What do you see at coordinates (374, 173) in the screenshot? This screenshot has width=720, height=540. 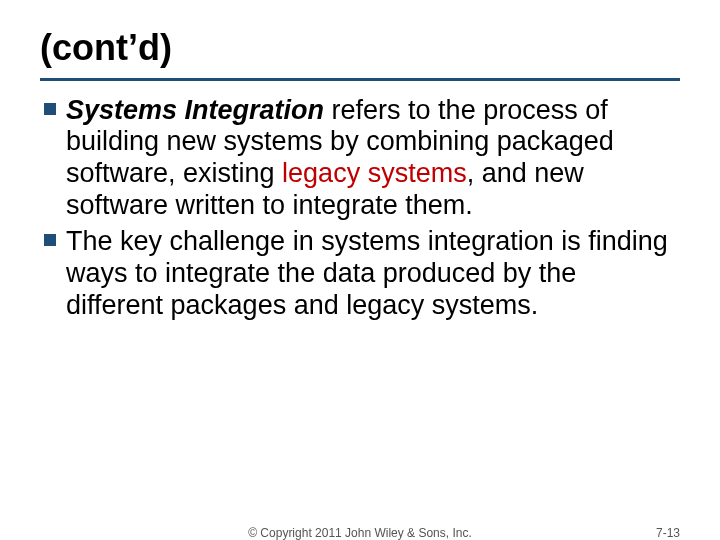 I see `term-legacy-systems: legacy systems` at bounding box center [374, 173].